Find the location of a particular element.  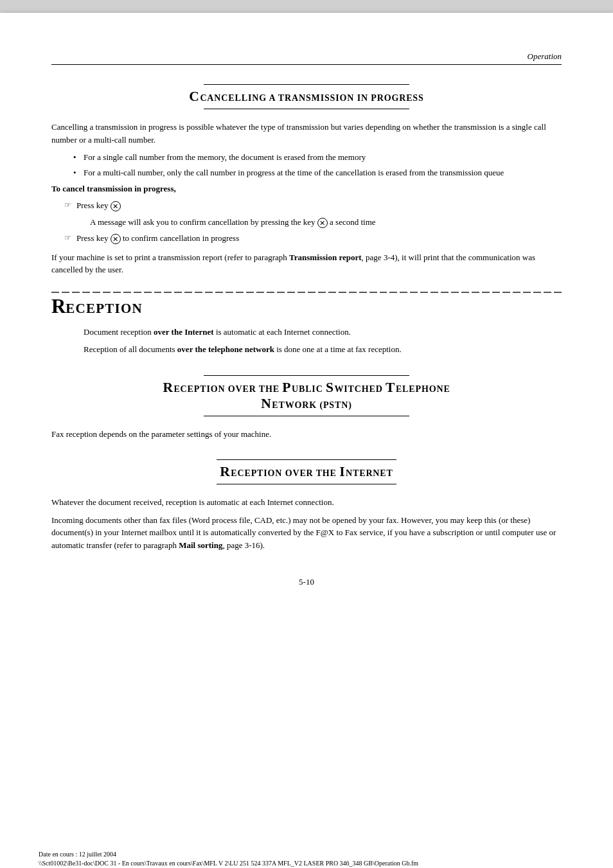

stop-key-icon-2: ✕ is located at coordinates (116, 239).